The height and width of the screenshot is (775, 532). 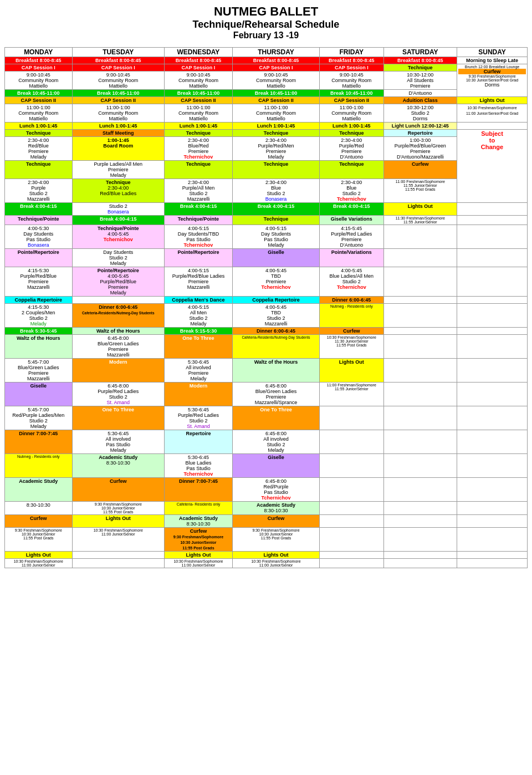 What do you see at coordinates (119, 508) in the screenshot?
I see `list-item: 9:30 Freshman/Sophomore10:30 Junior/Seni…` at bounding box center [119, 508].